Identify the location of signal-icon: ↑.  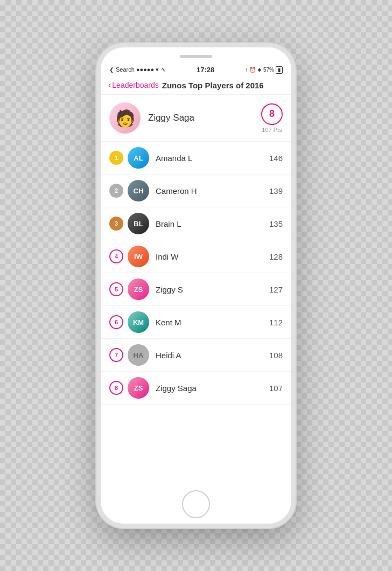
(247, 70).